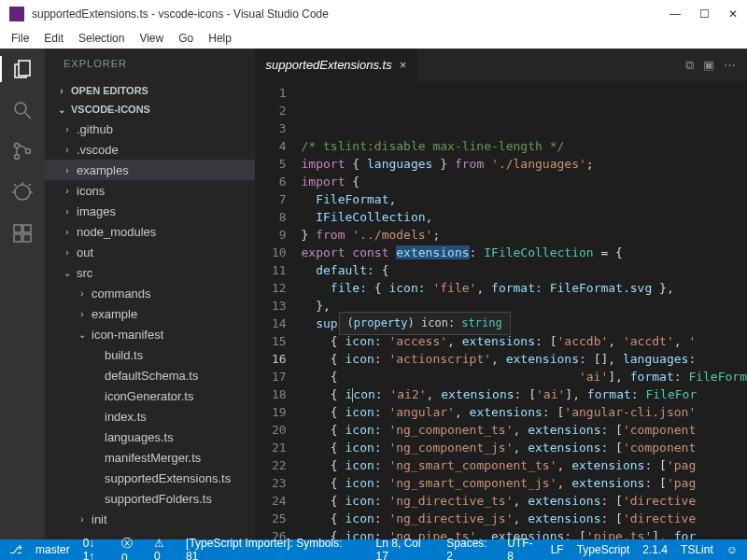 The height and width of the screenshot is (560, 747). I want to click on eol-status: LF, so click(557, 550).